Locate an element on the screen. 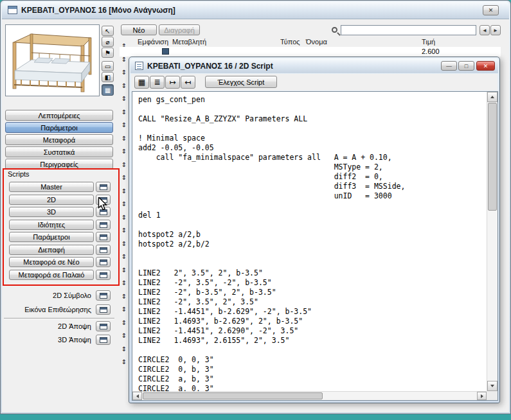 The width and height of the screenshot is (511, 420). nav-button-details: Λεπτομέρειες is located at coordinates (59, 116).